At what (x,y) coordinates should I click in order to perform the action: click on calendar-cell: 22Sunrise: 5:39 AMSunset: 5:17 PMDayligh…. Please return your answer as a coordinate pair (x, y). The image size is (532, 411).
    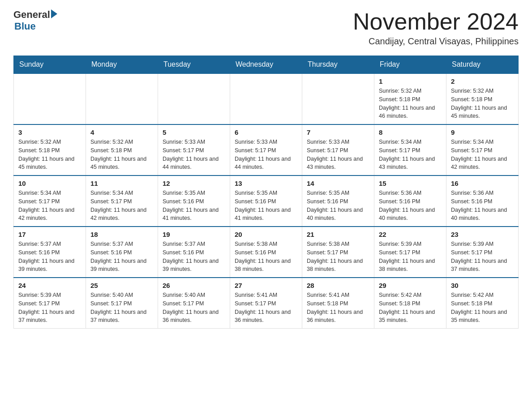
    Looking at the image, I should click on (410, 252).